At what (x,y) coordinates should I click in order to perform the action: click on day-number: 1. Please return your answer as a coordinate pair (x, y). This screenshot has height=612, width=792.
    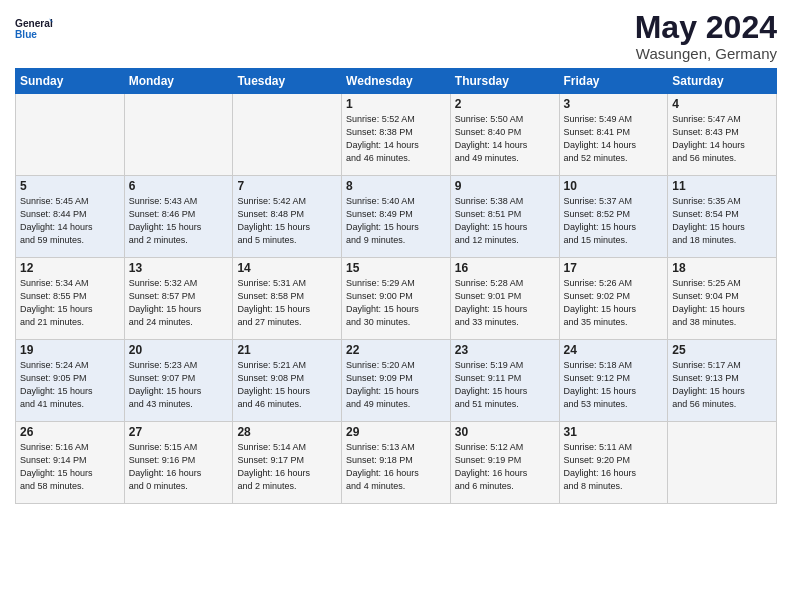
    Looking at the image, I should click on (396, 104).